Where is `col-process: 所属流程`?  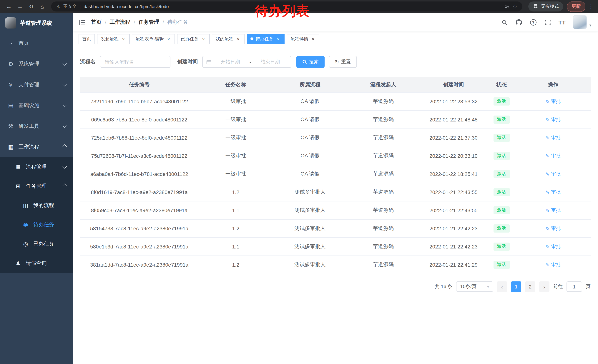
col-process: 所属流程 is located at coordinates (310, 85).